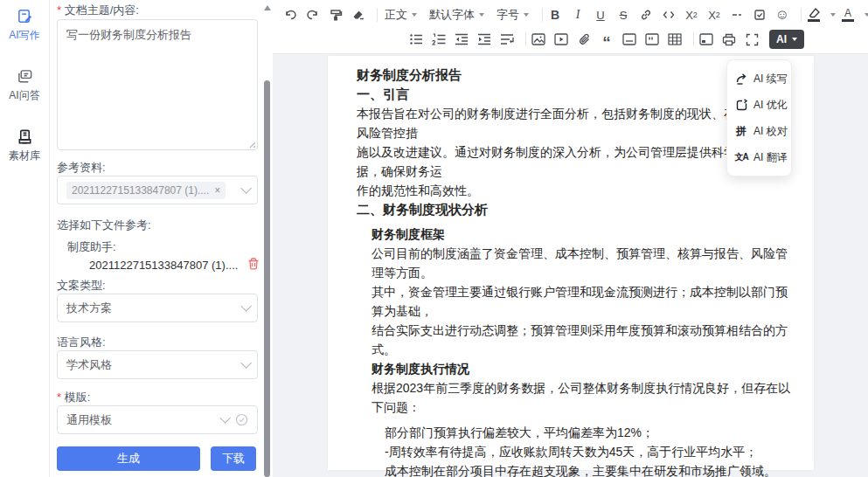 The image size is (868, 477). I want to click on source-view-icon, so click(706, 39).